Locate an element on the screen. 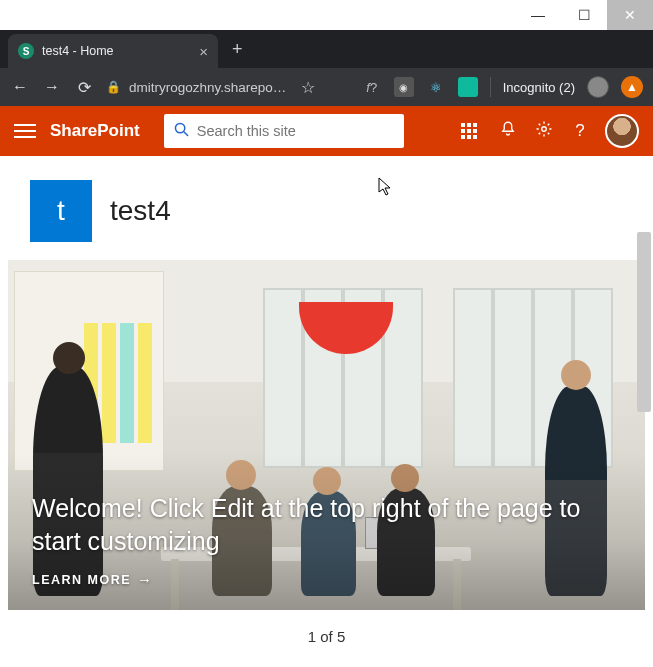 This screenshot has height=667, width=653. scrollbar-thumb is located at coordinates (644, 322).